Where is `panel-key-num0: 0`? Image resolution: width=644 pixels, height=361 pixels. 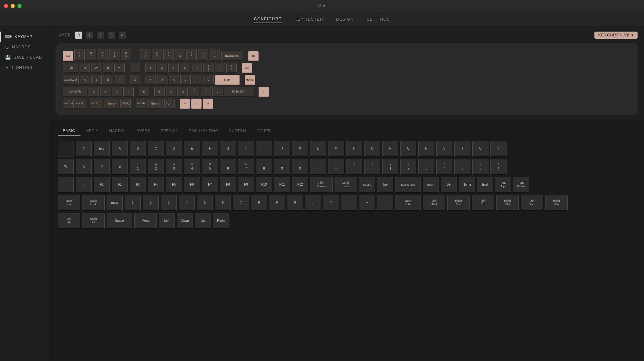
panel-key-num0: 0 is located at coordinates (295, 203).